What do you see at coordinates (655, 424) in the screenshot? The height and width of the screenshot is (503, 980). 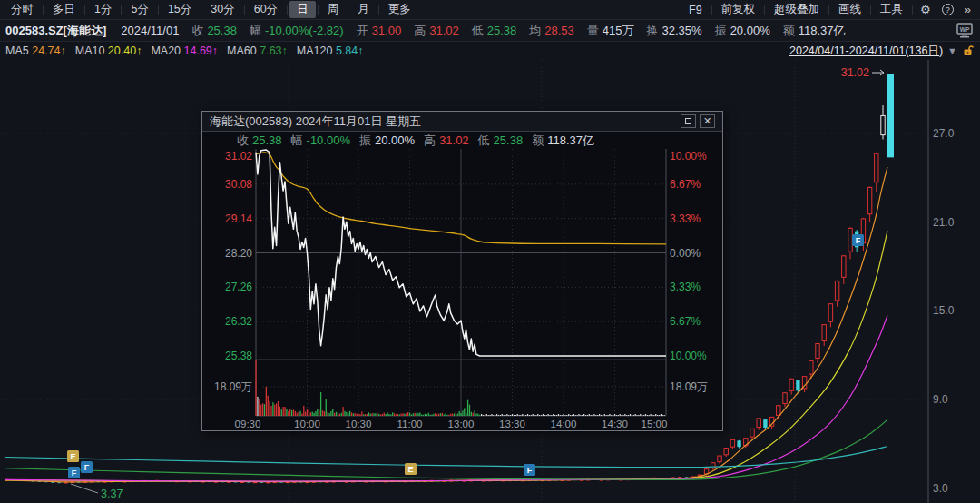 I see `popup-time-label: 15:00` at bounding box center [655, 424].